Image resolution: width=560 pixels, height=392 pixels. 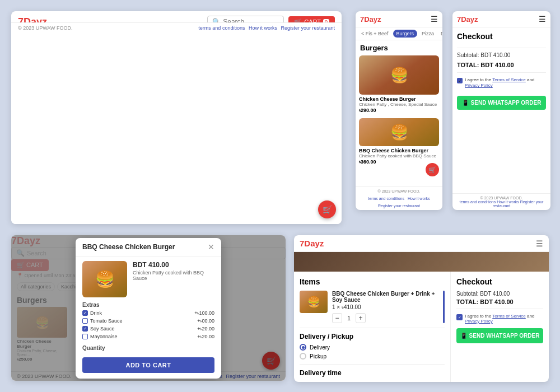 What do you see at coordinates (399, 104) in the screenshot?
I see `mobile-food-desc-1: Chicken Patty , Cheese, Special Sauce` at bounding box center [399, 104].